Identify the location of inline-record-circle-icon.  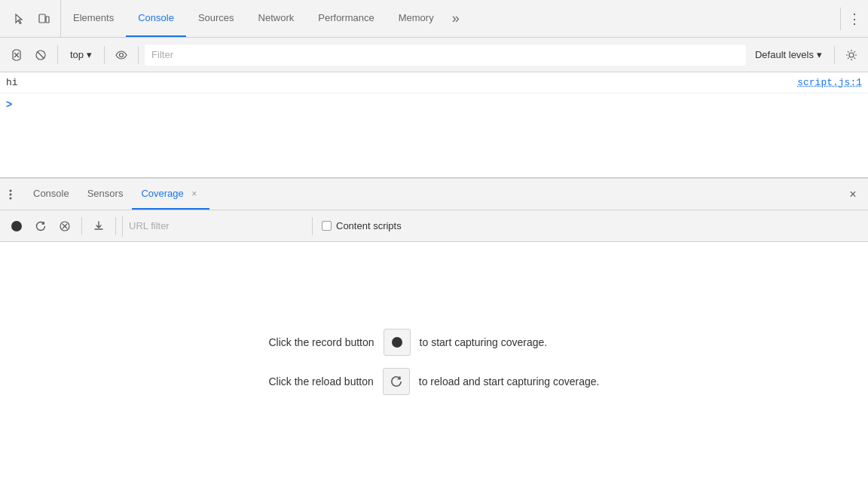
(397, 342).